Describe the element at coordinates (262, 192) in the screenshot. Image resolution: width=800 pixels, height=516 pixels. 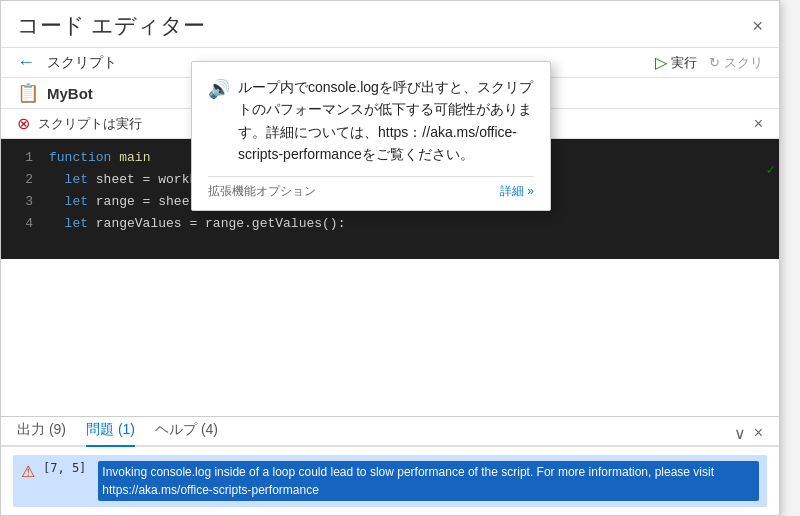
I see `tooltip-options-label: 拡張機能オプション` at that location.